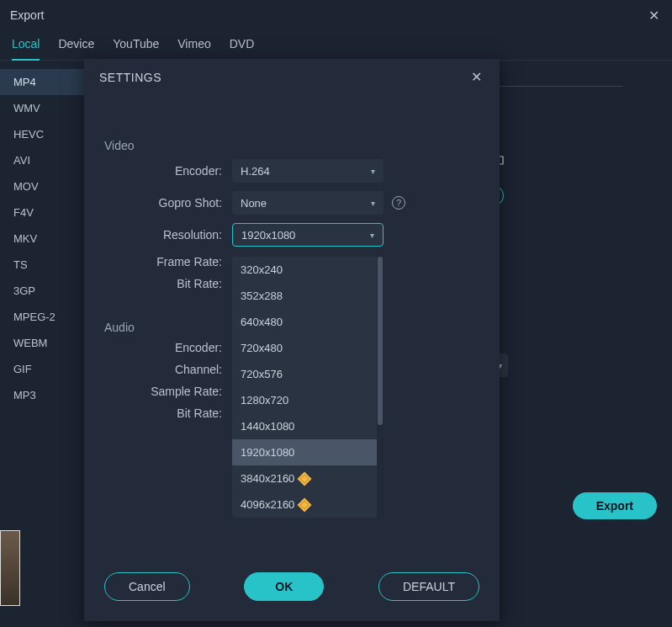  I want to click on row-encoder: Encoder: H.264 ▾, so click(292, 171).